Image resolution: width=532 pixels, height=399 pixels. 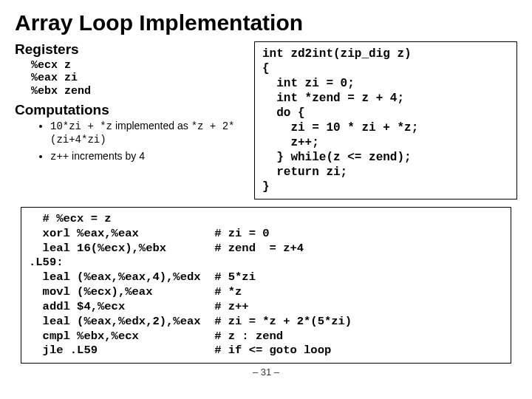 What do you see at coordinates (129, 50) in the screenshot?
I see `registers-heading: Registers` at bounding box center [129, 50].